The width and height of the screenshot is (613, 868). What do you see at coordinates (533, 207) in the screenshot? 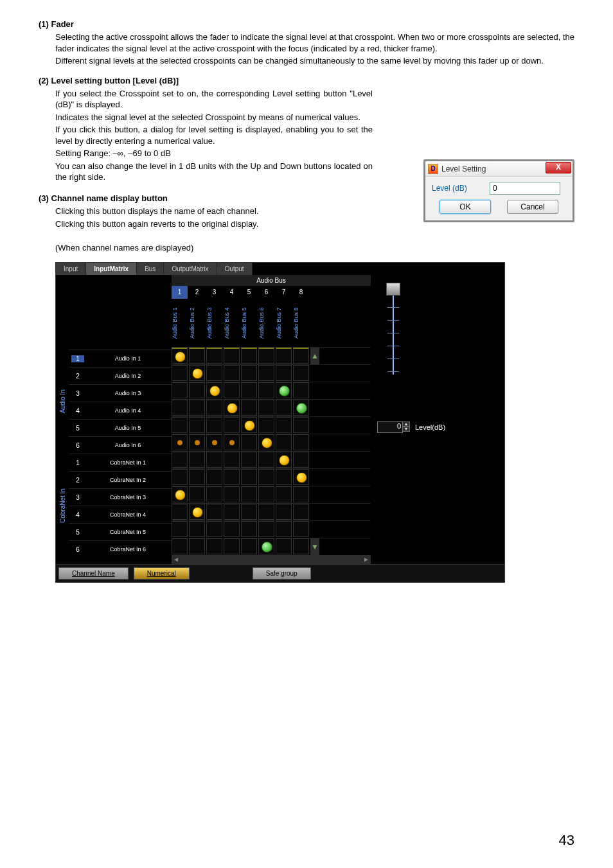
I see `cancel-button: Cancel` at bounding box center [533, 207].